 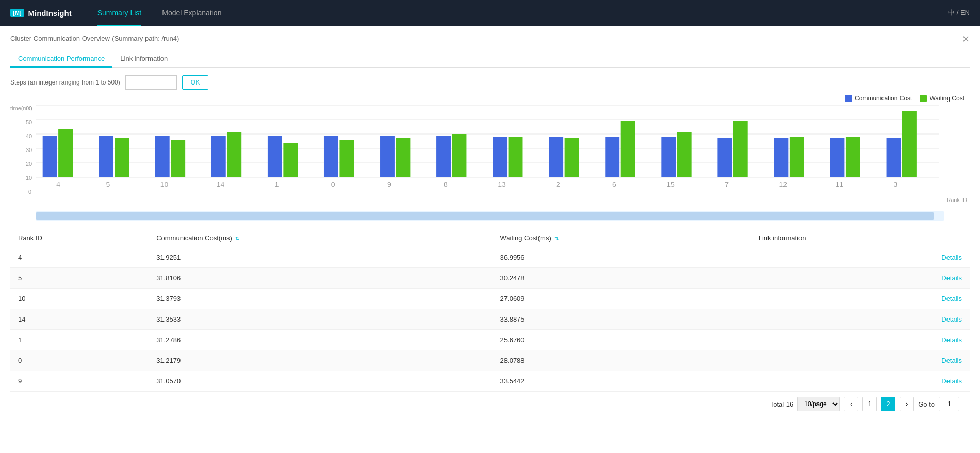 What do you see at coordinates (502, 184) in the screenshot?
I see `svg-text: 13` at bounding box center [502, 184].